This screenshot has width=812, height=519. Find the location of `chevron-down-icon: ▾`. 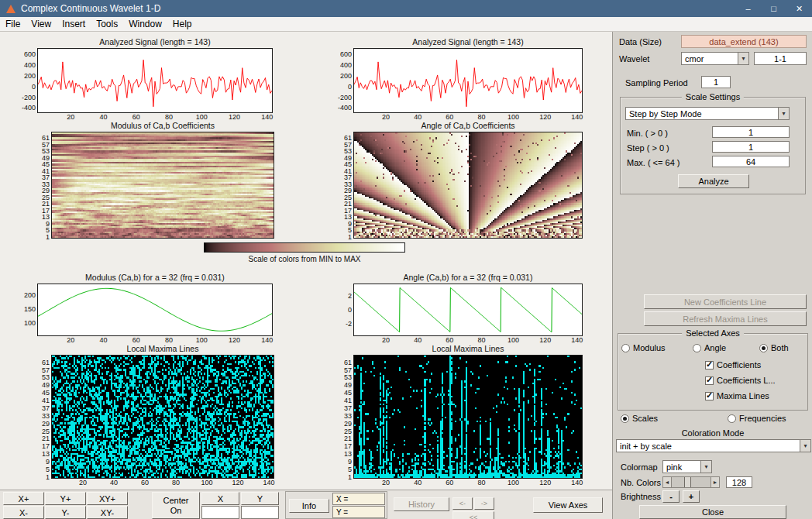

chevron-down-icon: ▾ is located at coordinates (783, 113).